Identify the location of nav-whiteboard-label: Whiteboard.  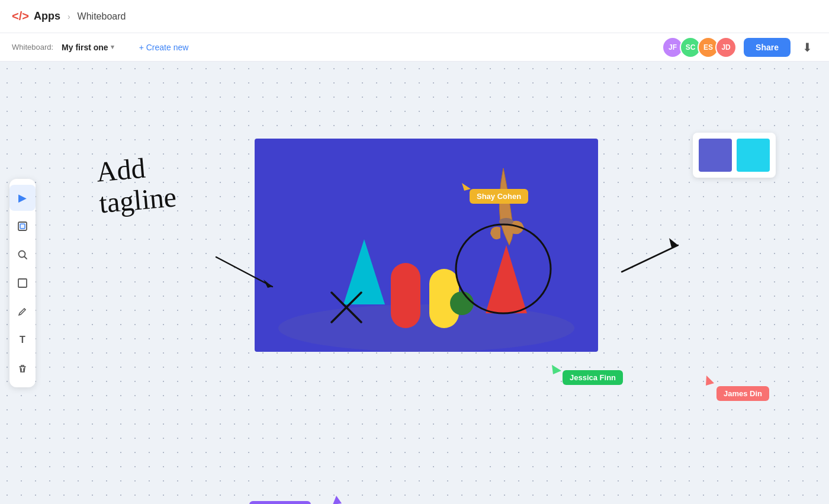
(102, 17).